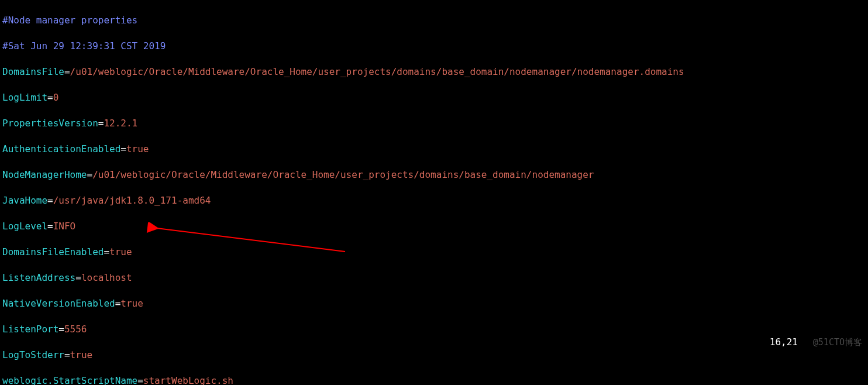  What do you see at coordinates (56, 97) in the screenshot?
I see `prop-val-loglimit: 0` at bounding box center [56, 97].